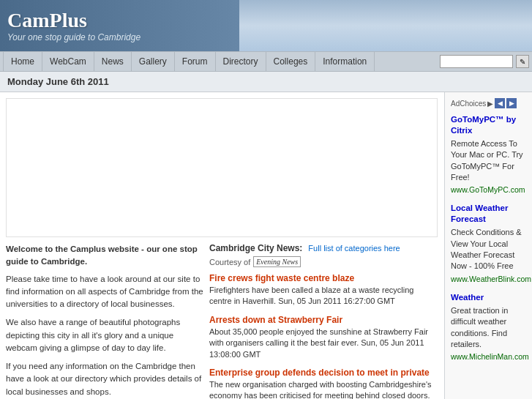 The width and height of the screenshot is (532, 399). Describe the element at coordinates (113, 61) in the screenshot. I see `nav-news: News` at that location.